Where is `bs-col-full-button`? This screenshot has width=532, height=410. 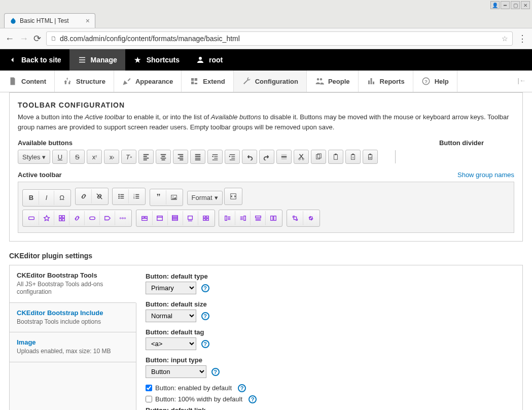
bs-col-full-button is located at coordinates (258, 218).